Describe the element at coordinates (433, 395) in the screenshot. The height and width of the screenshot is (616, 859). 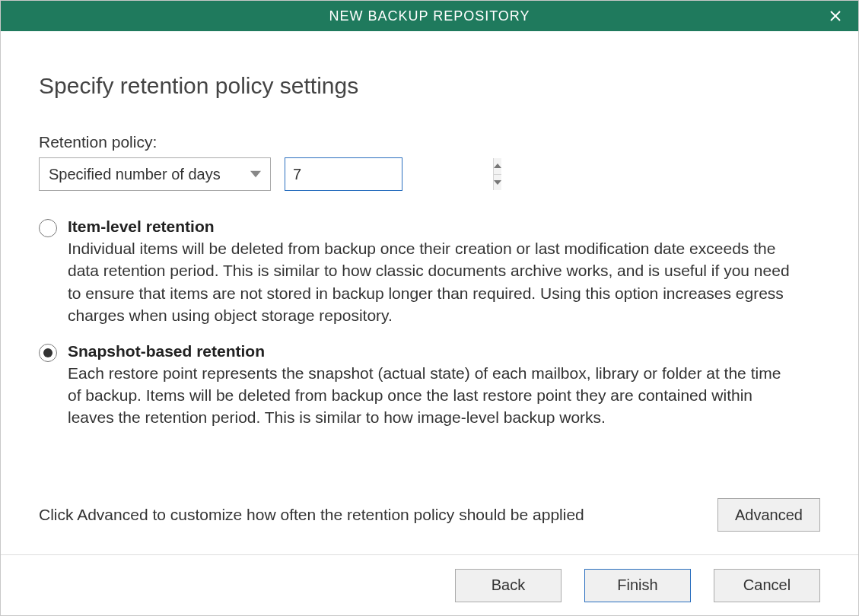
I see `radio-desc-snapshot: Each restore point represents the snapsh…` at that location.